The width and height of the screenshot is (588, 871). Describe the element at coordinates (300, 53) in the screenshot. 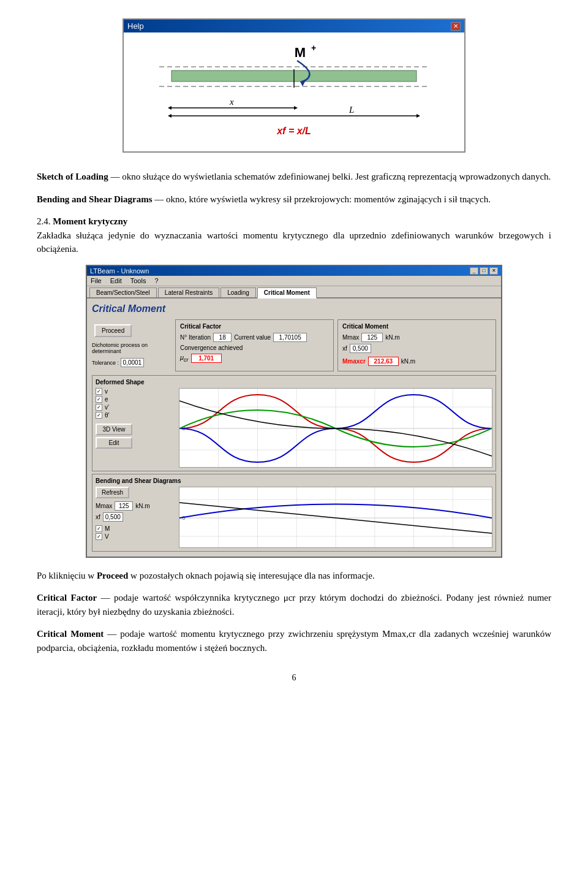

I see `svg-text: M` at that location.